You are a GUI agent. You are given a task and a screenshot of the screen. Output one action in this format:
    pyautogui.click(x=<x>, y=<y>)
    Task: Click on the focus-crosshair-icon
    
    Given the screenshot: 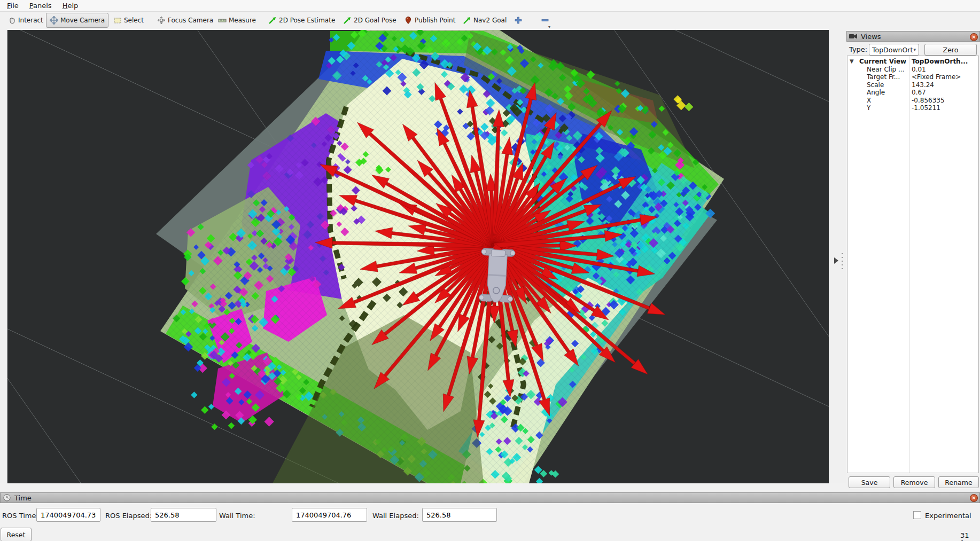 What is the action you would take?
    pyautogui.click(x=161, y=20)
    